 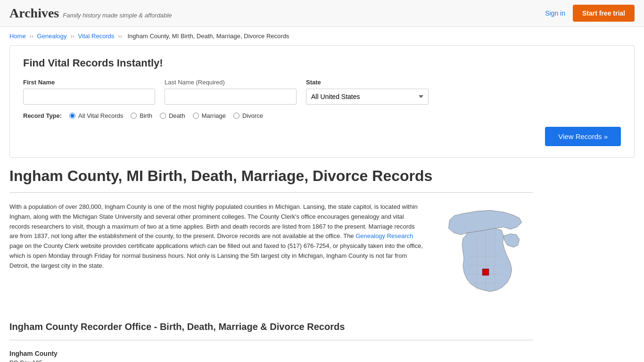 I want to click on sign-in-link: Sign in, so click(x=555, y=13).